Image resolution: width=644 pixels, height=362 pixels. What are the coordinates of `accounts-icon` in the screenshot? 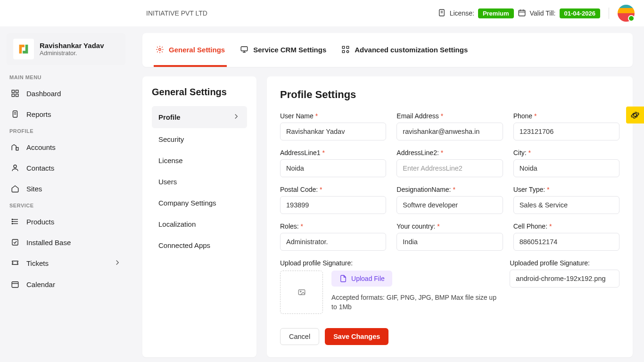 It's located at (15, 147).